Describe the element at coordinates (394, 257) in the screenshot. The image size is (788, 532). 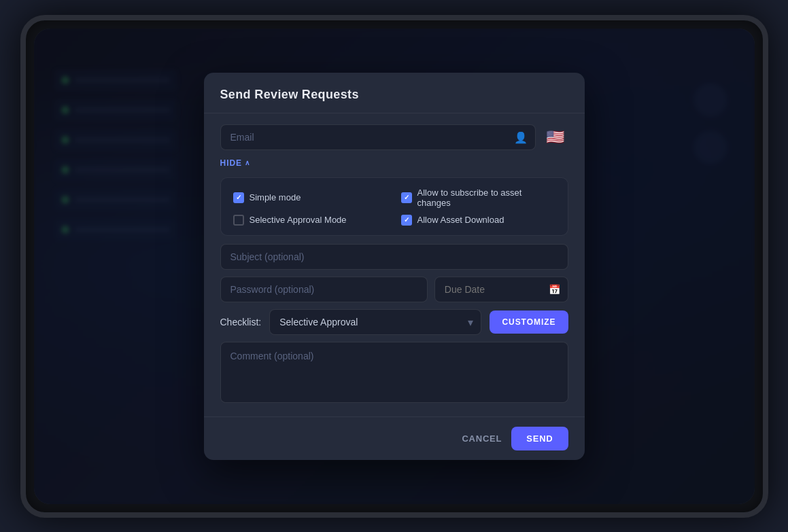
I see `subject-input` at that location.